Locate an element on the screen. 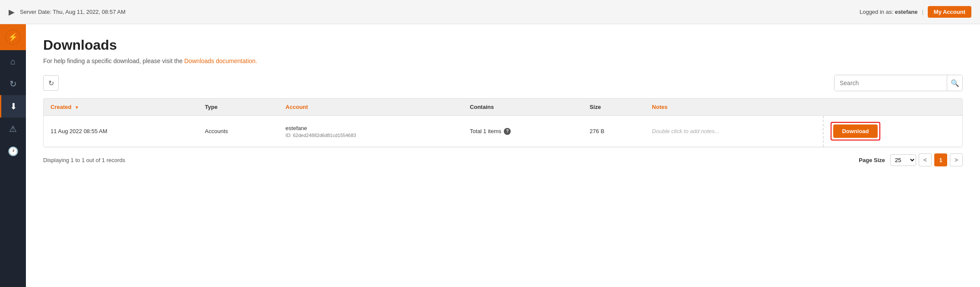 The image size is (980, 287). search-button: 🔍 is located at coordinates (955, 83).